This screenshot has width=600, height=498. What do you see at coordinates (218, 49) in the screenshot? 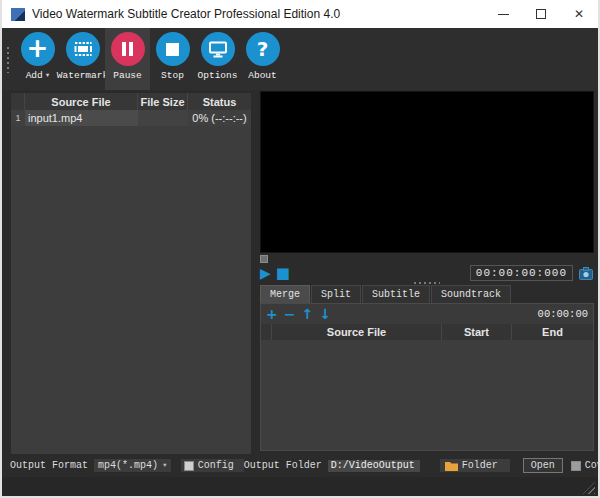
I see `monitor-icon` at bounding box center [218, 49].